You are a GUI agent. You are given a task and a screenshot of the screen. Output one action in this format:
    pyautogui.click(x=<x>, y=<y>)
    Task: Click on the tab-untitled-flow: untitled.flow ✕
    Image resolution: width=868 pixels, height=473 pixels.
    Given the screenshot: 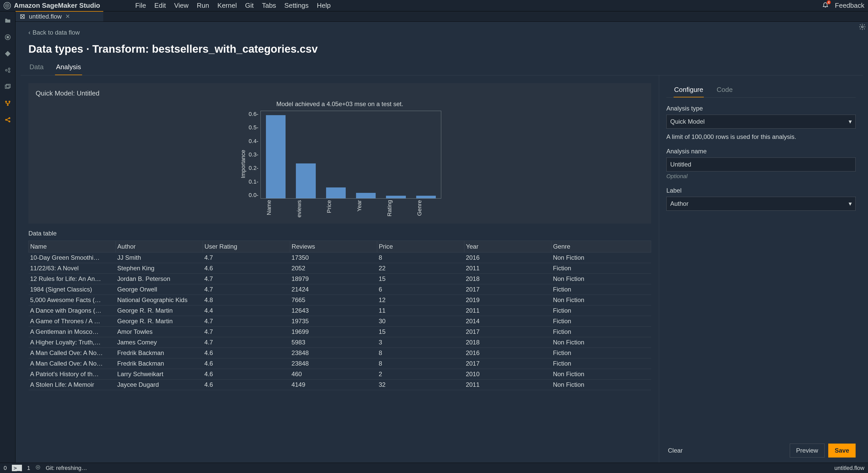 What is the action you would take?
    pyautogui.click(x=59, y=16)
    